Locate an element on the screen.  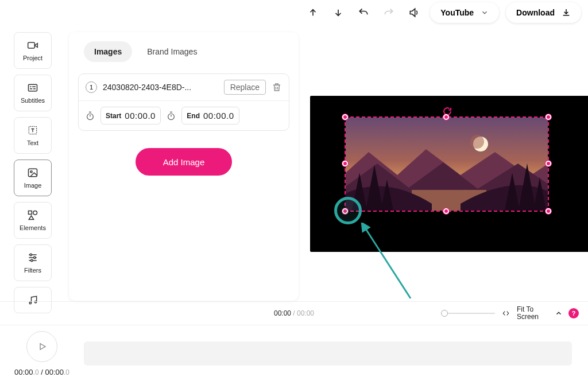
zoom-slider is located at coordinates (469, 313).